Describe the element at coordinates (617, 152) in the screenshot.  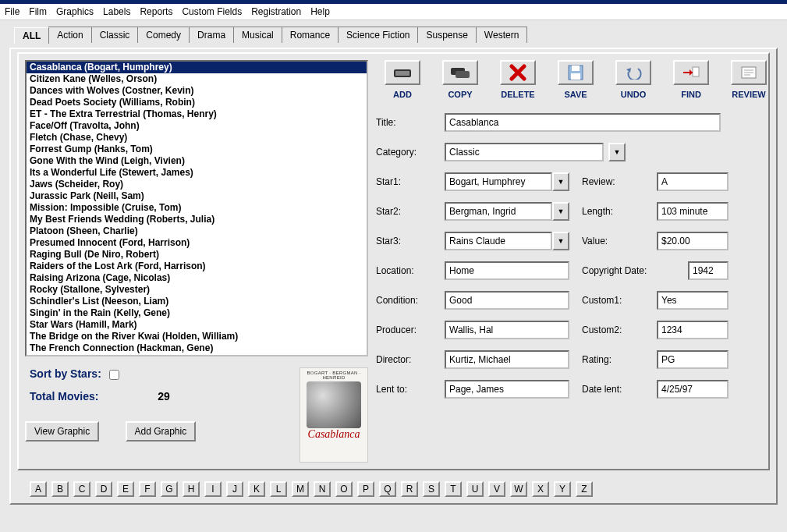
I see `category-dropdown-button: ▼` at that location.